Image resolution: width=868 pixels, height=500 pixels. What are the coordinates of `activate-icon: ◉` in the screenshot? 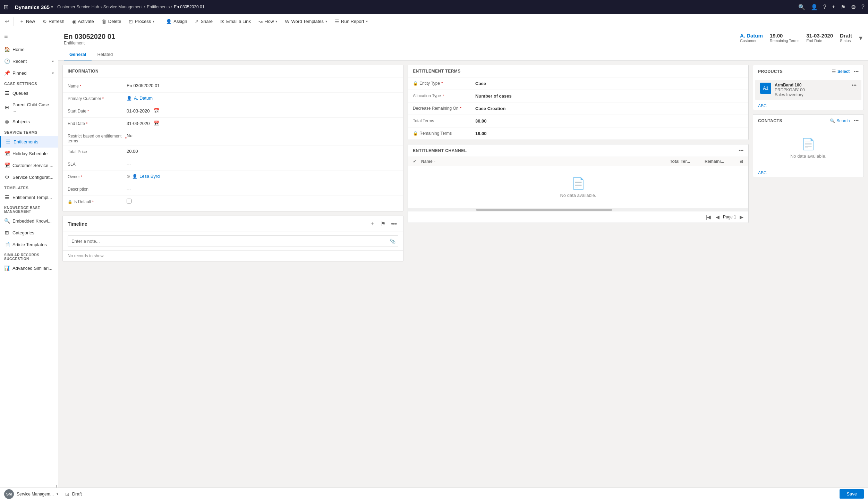 It's located at (74, 22).